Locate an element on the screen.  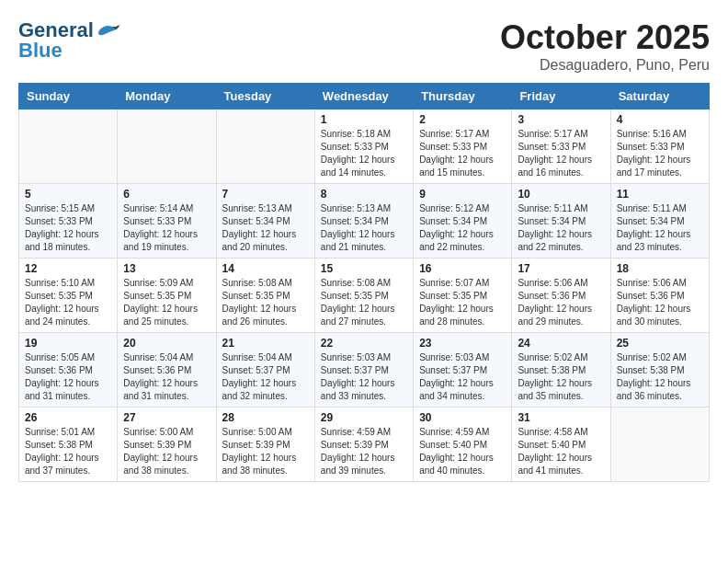
day-number: 20 is located at coordinates (166, 343).